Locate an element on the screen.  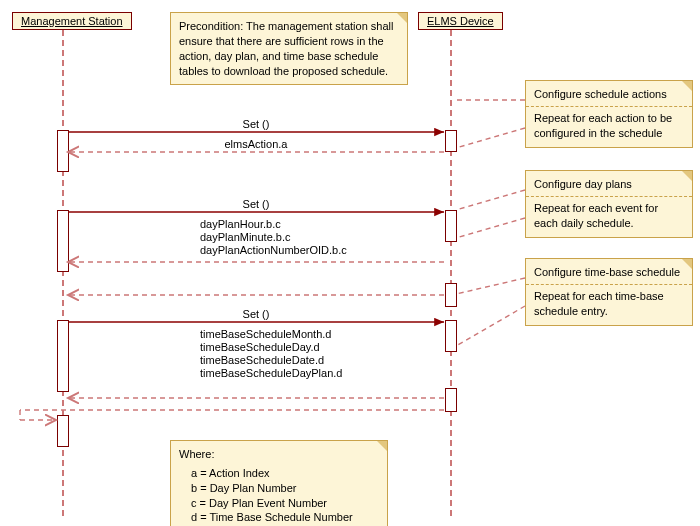
msg-return-1: elmsAction.a is located at coordinates (256, 144).